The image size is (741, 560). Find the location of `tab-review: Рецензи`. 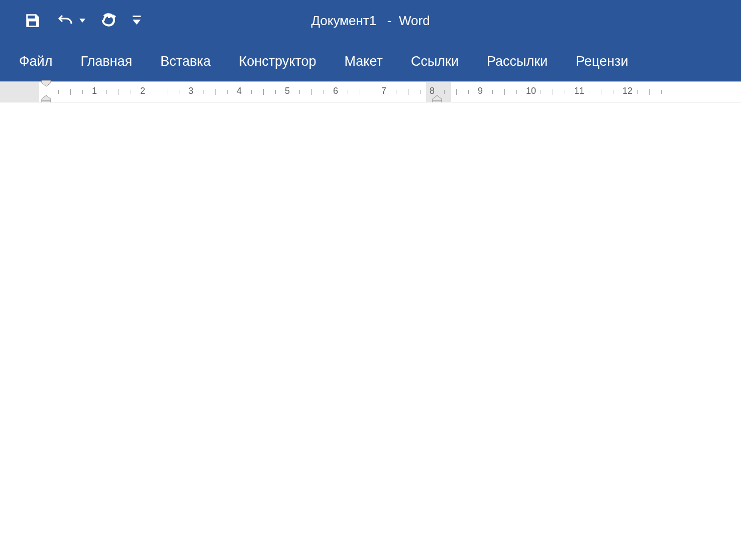

tab-review: Рецензи is located at coordinates (602, 61).